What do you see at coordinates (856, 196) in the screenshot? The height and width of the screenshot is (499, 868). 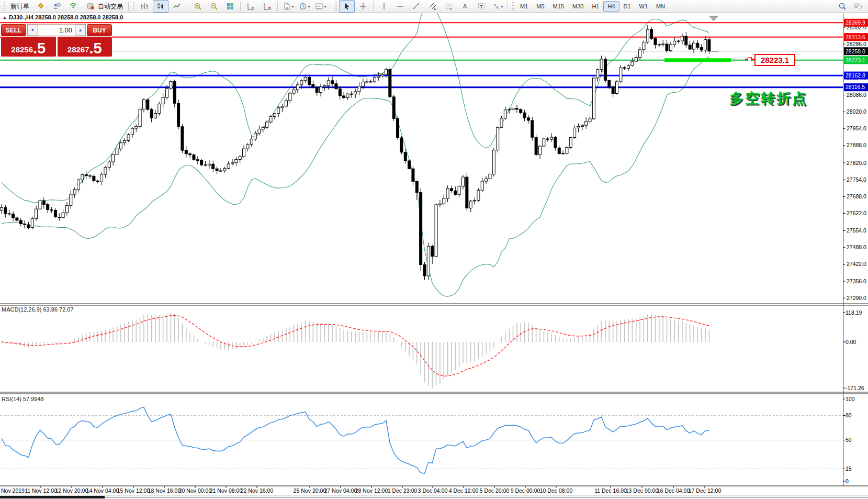 I see `svg-text: 27688.0` at bounding box center [856, 196].